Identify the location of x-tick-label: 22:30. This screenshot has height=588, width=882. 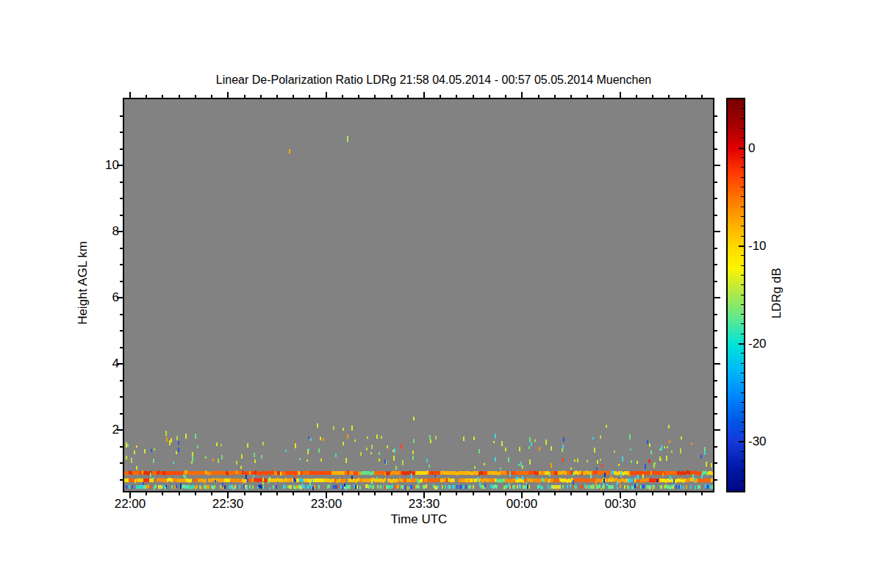
(228, 504).